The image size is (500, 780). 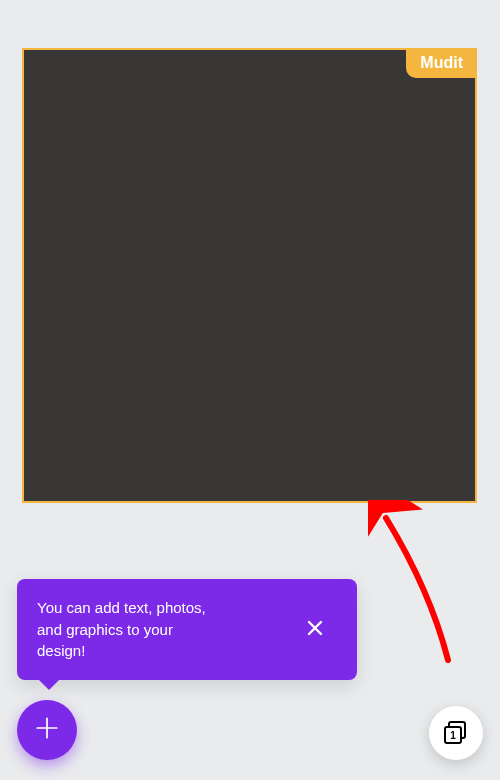 I want to click on close-icon, so click(x=315, y=630).